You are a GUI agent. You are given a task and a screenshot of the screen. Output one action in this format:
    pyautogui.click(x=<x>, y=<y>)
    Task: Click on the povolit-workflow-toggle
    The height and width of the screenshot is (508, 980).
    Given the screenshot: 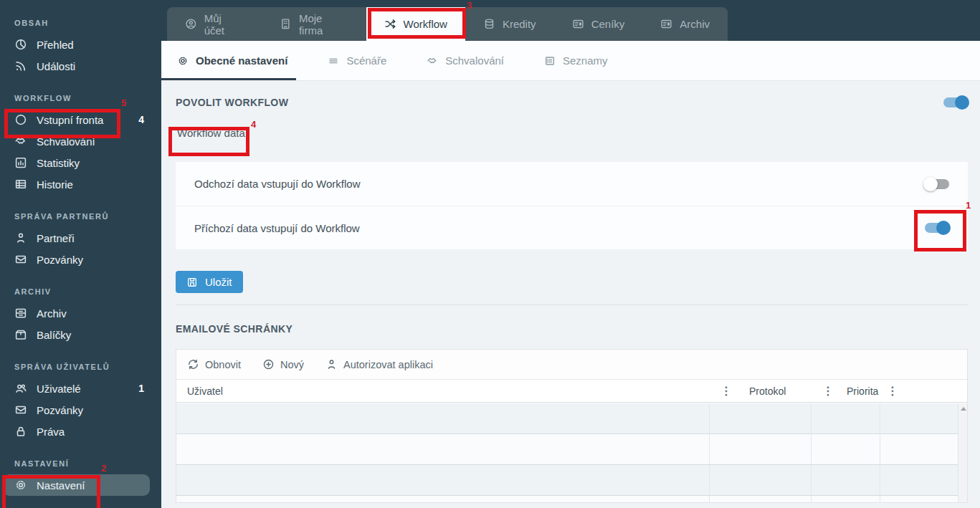 What is the action you would take?
    pyautogui.click(x=956, y=102)
    